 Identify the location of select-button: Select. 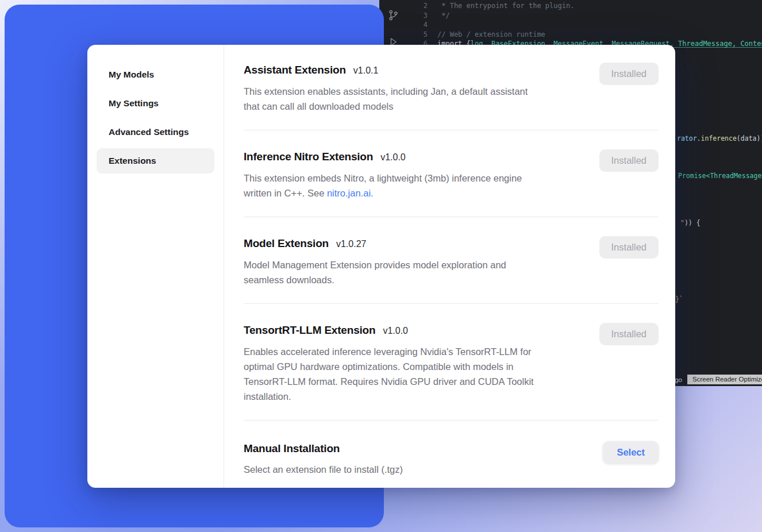
(631, 453).